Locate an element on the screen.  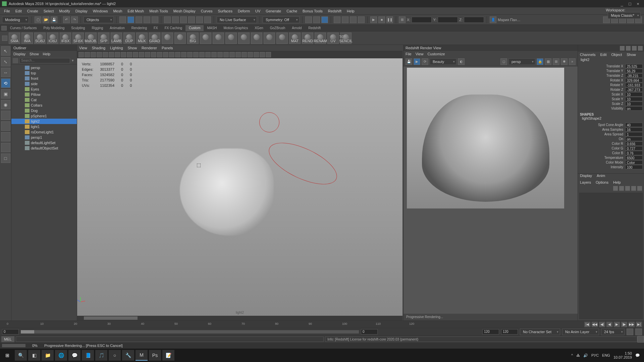
shelf-icon-22: MAT is located at coordinates (295, 38).